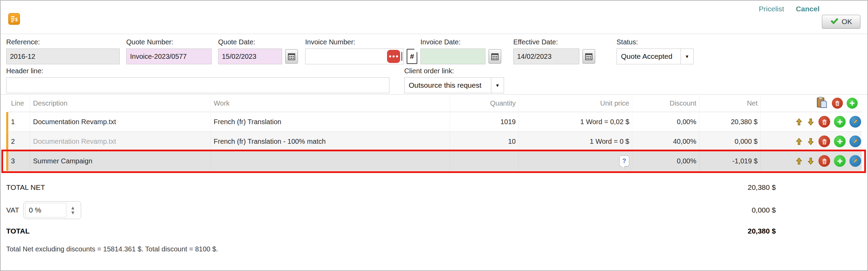  Describe the element at coordinates (484, 103) in the screenshot. I see `header-quantity: Quantity` at that location.